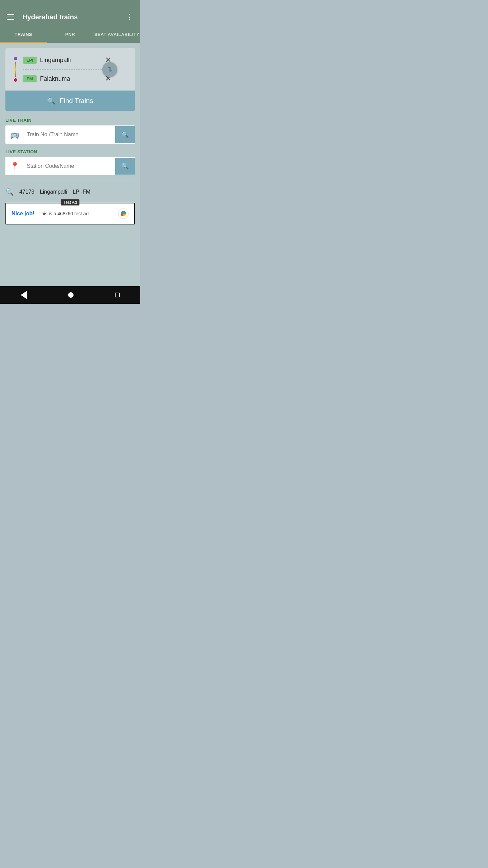  I want to click on recent-train-number: 47173, so click(27, 192).